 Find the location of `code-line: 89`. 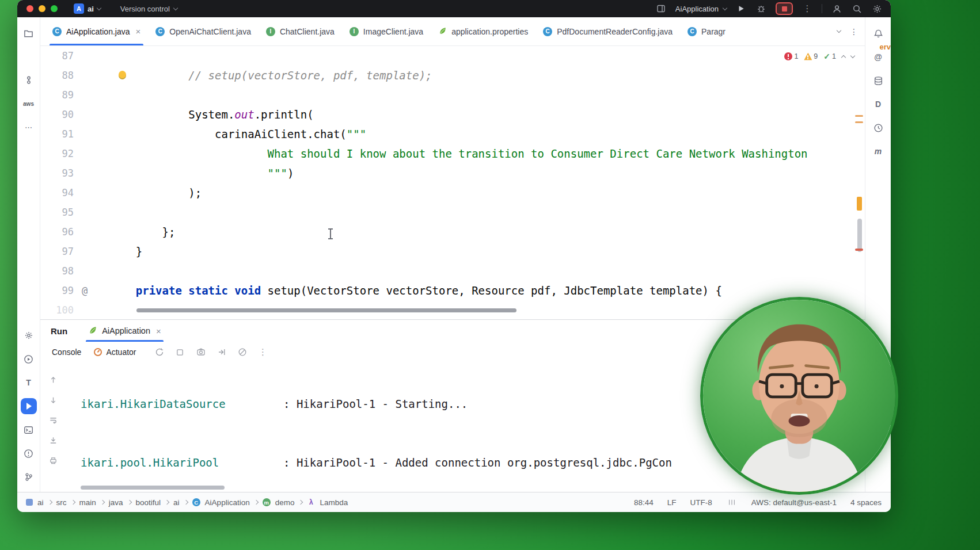

code-line: 89 is located at coordinates (453, 95).